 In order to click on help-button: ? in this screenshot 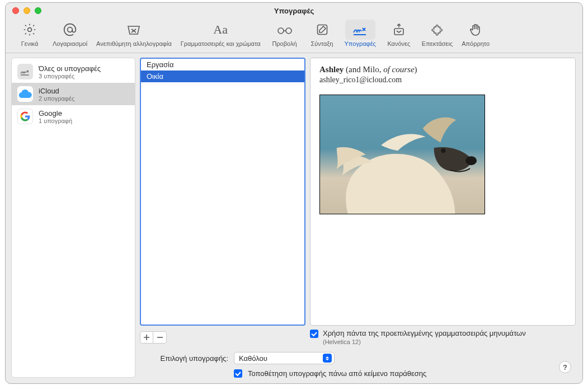, I will do `click(565, 367)`.